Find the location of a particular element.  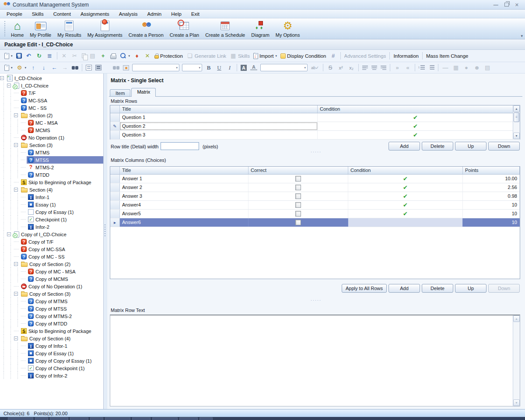

person-icon: ☻ is located at coordinates (477, 68).